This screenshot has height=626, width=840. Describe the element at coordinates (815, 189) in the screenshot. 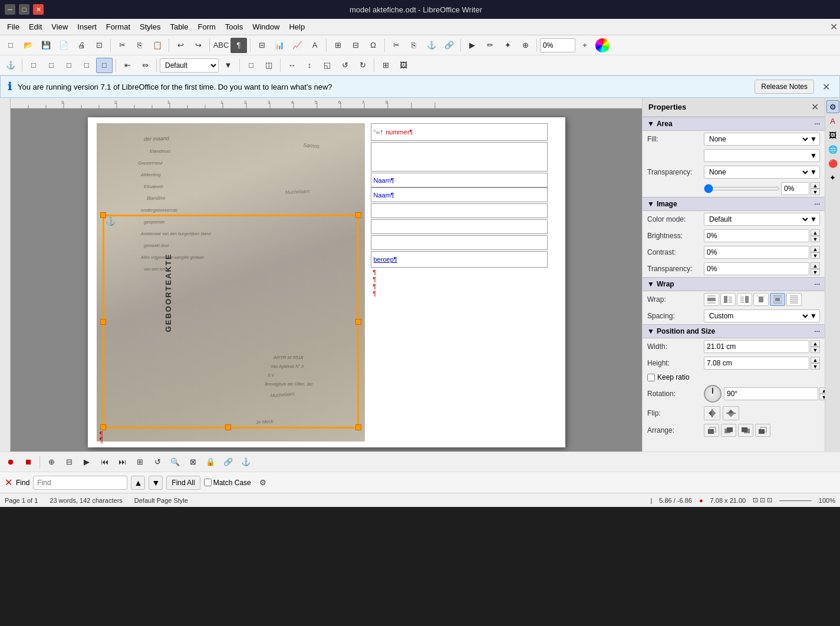

I see `transparency-spin-btns: ▲ ▼` at that location.